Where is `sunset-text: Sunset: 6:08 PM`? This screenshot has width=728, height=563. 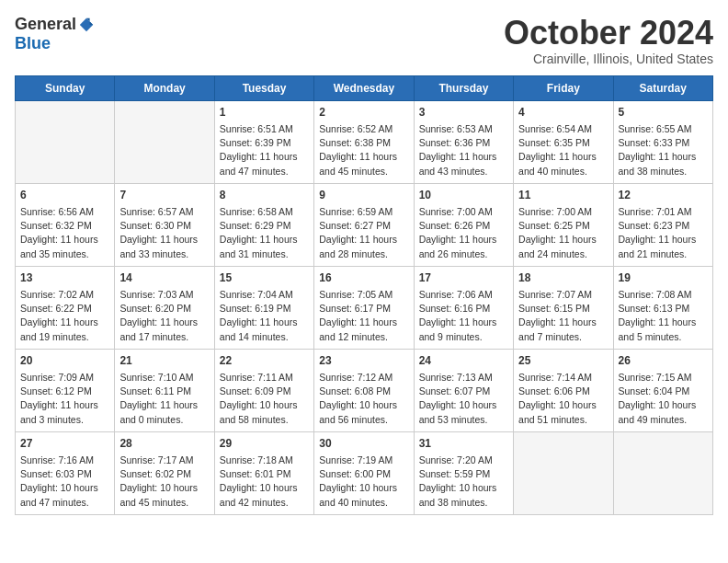 sunset-text: Sunset: 6:08 PM is located at coordinates (355, 391).